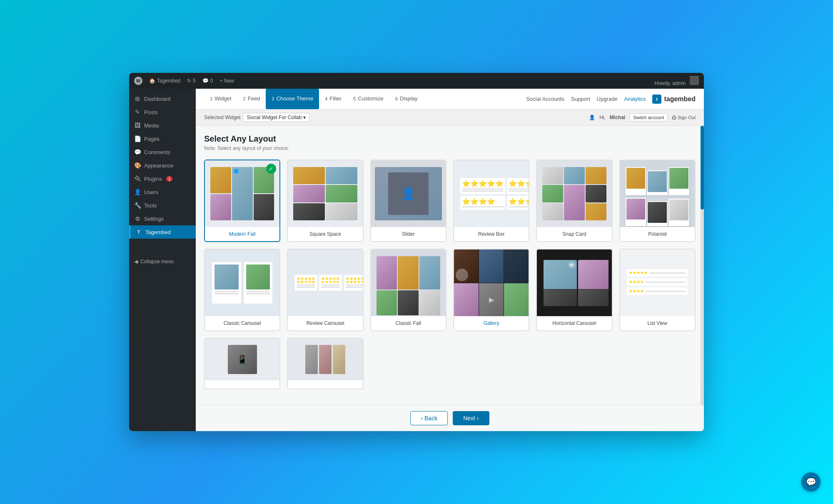 The width and height of the screenshot is (833, 504). What do you see at coordinates (162, 165) in the screenshot?
I see `sidebar-item-appearance: 🎨 Appearance` at bounding box center [162, 165].